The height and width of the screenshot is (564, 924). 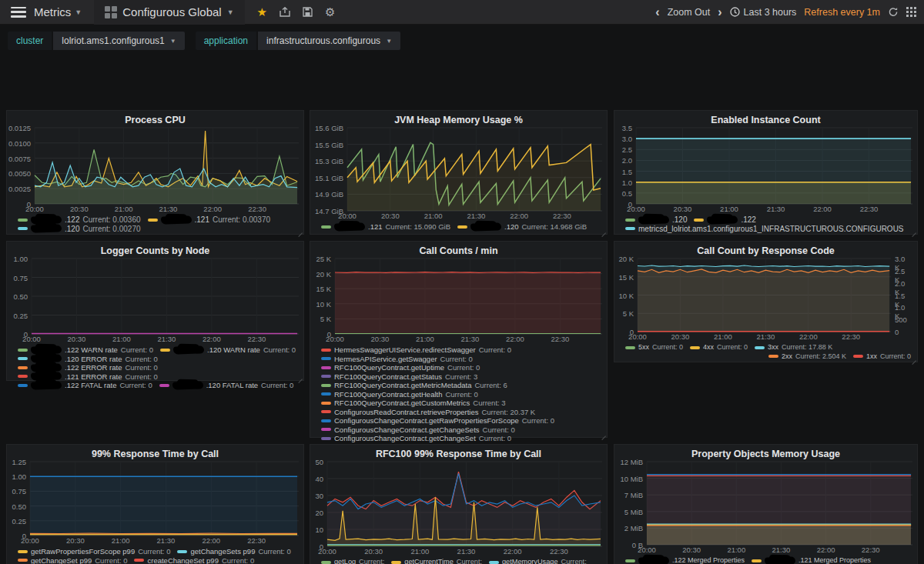 I want to click on variable-application-dropdown: infrastructurous.configurous ▼, so click(x=330, y=41).